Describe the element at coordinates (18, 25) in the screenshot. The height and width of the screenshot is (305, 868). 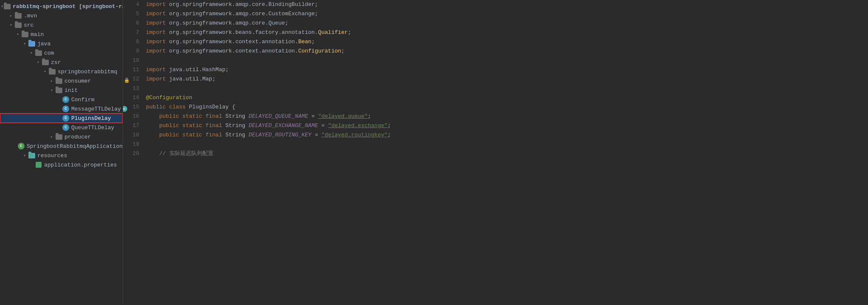
I see `src-folder-icon` at that location.